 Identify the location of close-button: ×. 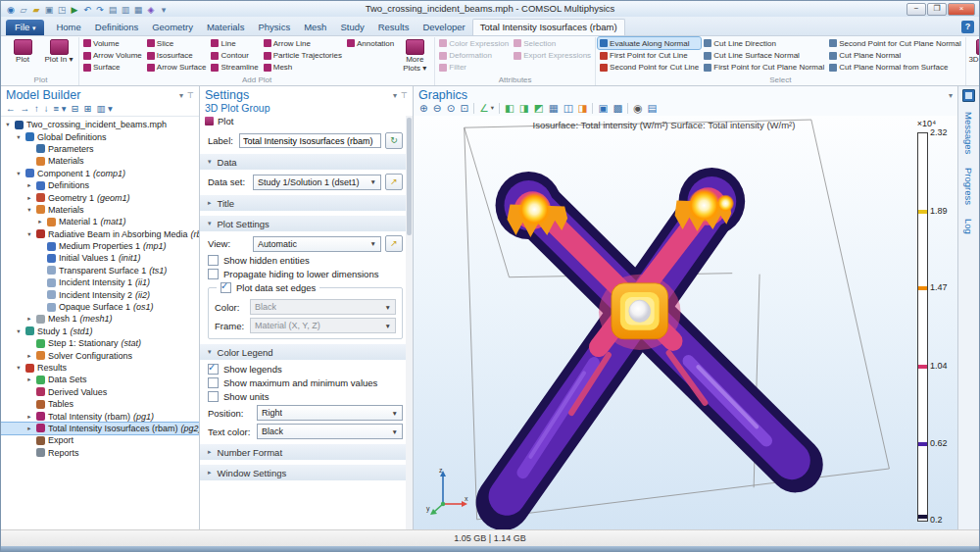
(961, 10).